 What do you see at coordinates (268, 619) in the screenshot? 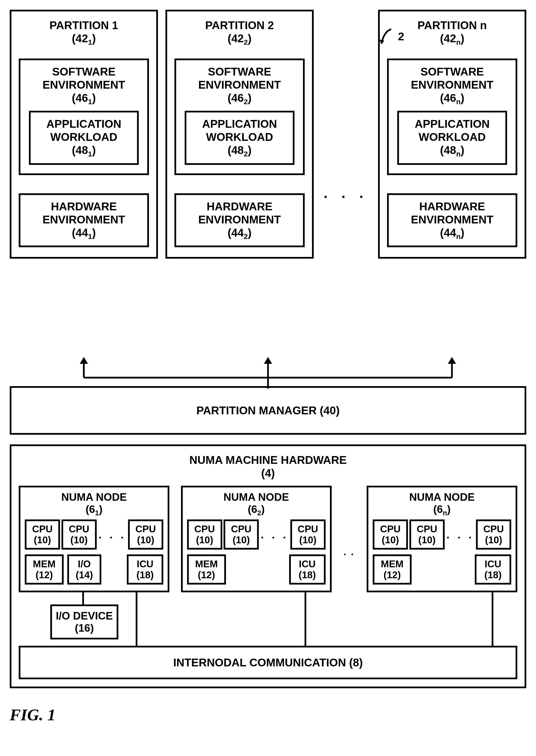
I see `io-device-row: I/O DEVICE (16)` at bounding box center [268, 619].